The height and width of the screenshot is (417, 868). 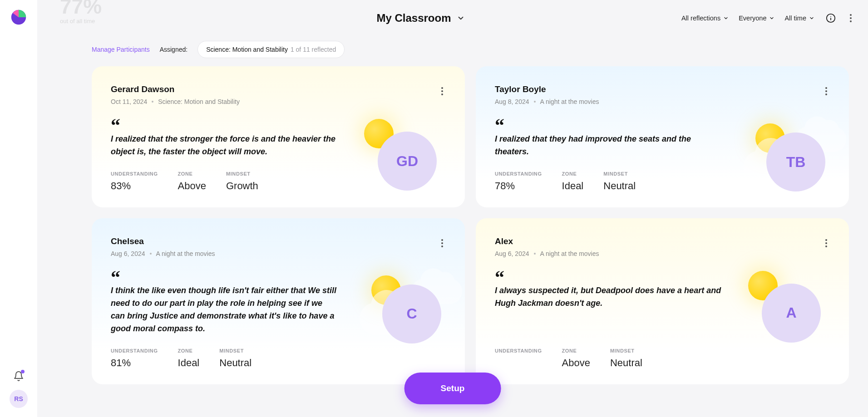 What do you see at coordinates (701, 18) in the screenshot?
I see `filter-reflections-label: All reflections` at bounding box center [701, 18].